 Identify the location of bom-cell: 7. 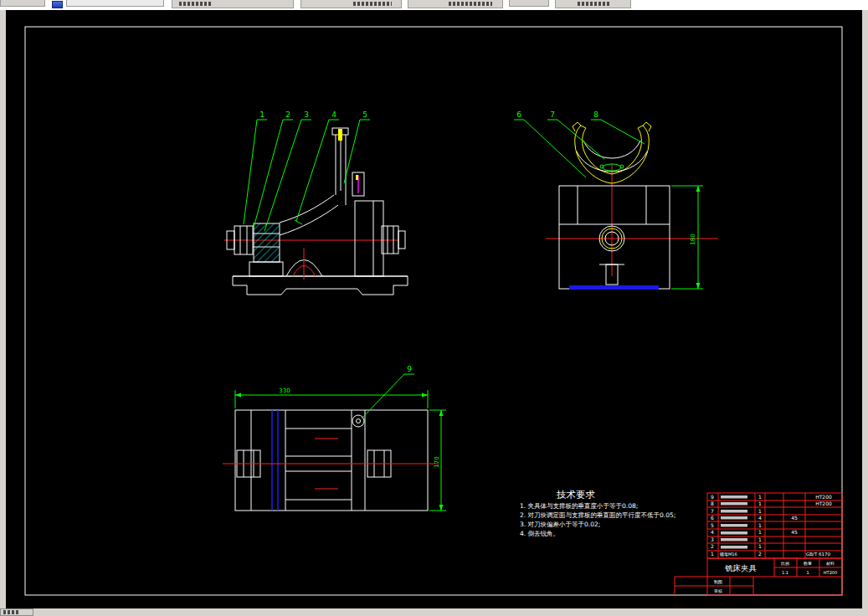
(712, 511).